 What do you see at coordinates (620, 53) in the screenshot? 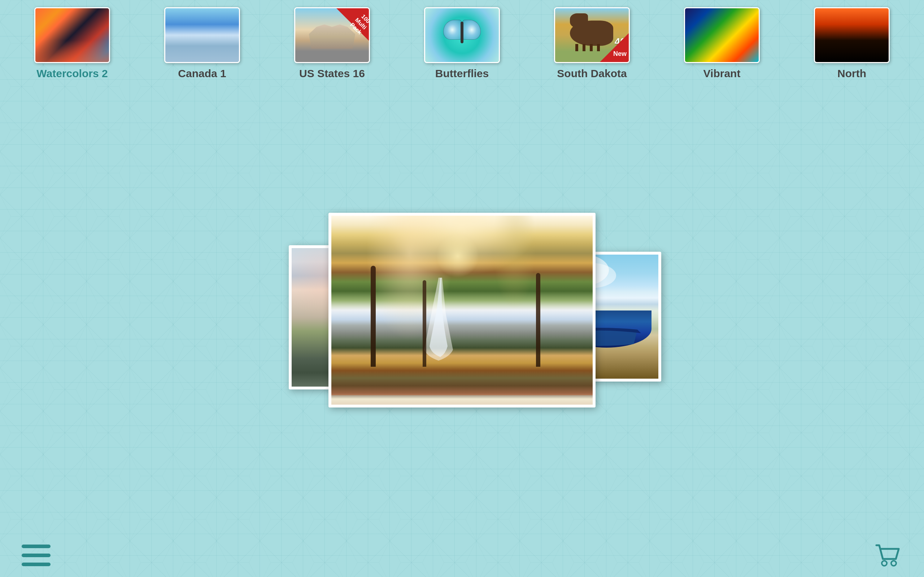
I see `new-badge-text: New` at bounding box center [620, 53].